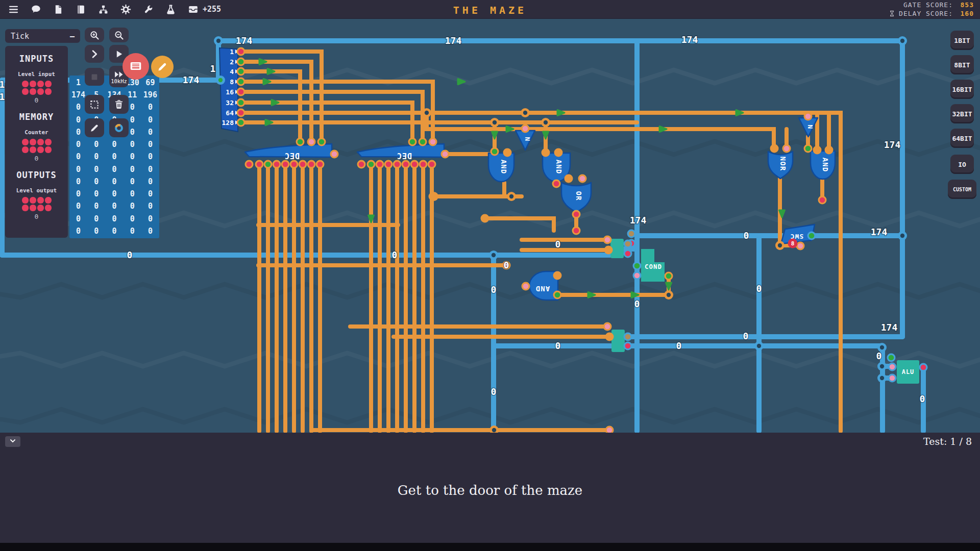 This screenshot has height=551, width=980. What do you see at coordinates (962, 89) in the screenshot?
I see `component-tab-16bit: 16BIT` at bounding box center [962, 89].